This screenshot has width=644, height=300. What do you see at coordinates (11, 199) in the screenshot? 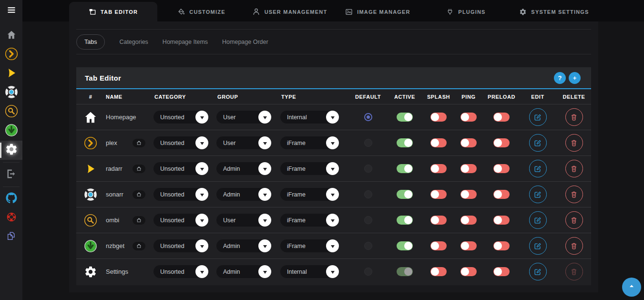
I see `sidebar-item-github` at bounding box center [11, 199].